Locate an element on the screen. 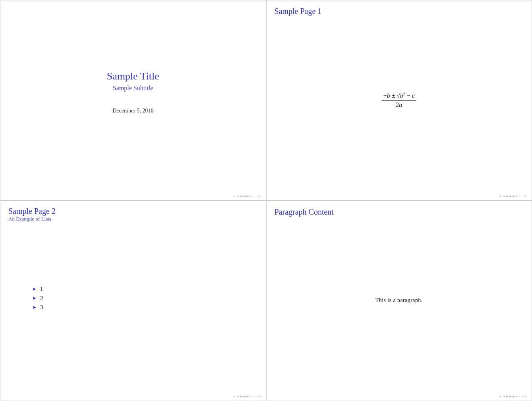 The height and width of the screenshot is (401, 532). slide-3-header: Sample Page 2 An Example of Lists is located at coordinates (133, 211).